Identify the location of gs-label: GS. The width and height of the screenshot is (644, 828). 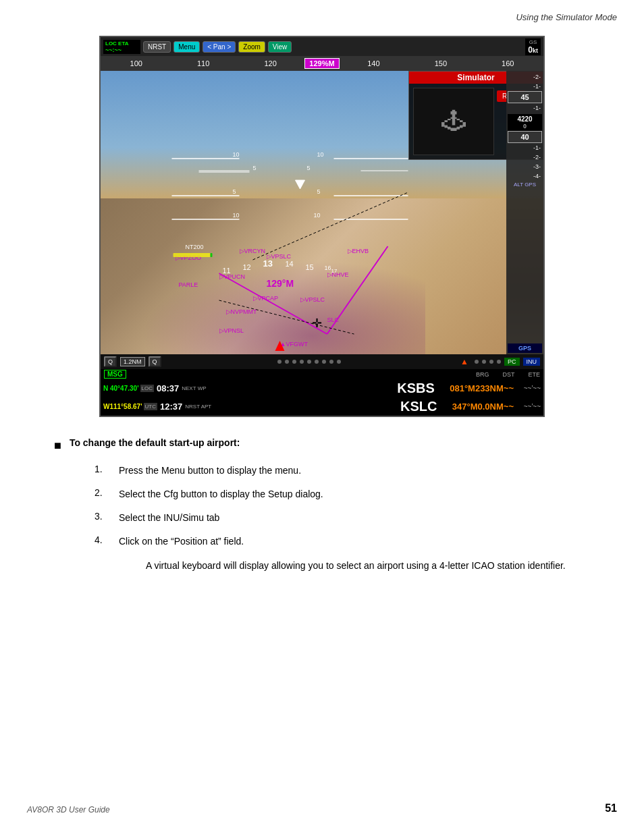
(533, 42).